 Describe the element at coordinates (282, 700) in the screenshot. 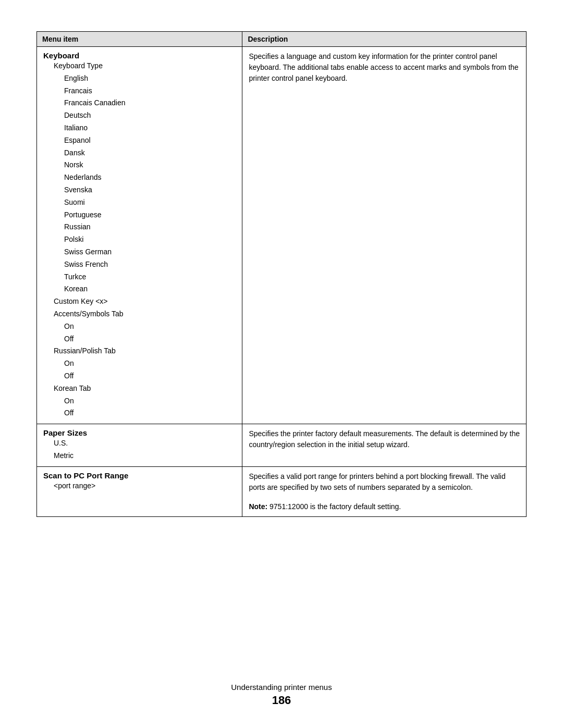

I see `footer-page: 186` at that location.